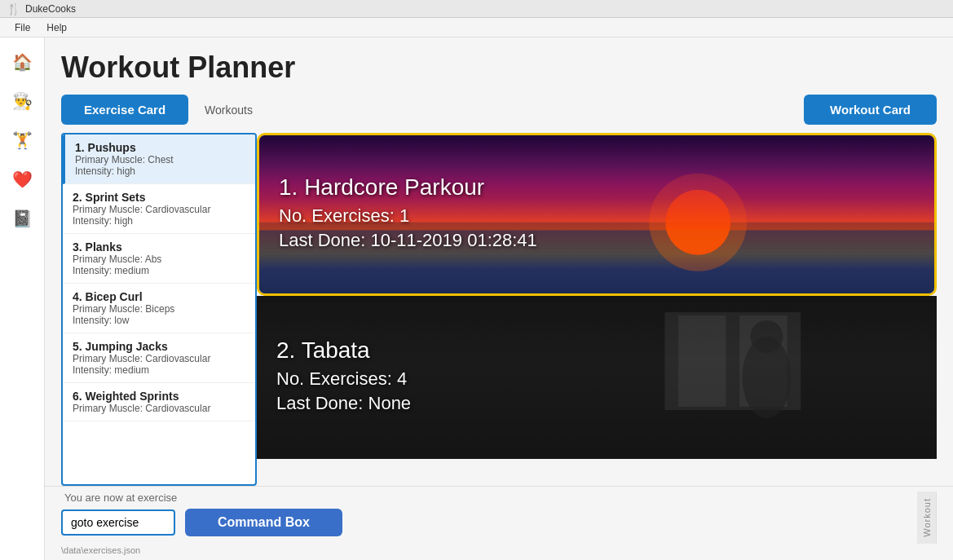  I want to click on tab-bar: Exercise Card Workouts Workout Card, so click(499, 108).